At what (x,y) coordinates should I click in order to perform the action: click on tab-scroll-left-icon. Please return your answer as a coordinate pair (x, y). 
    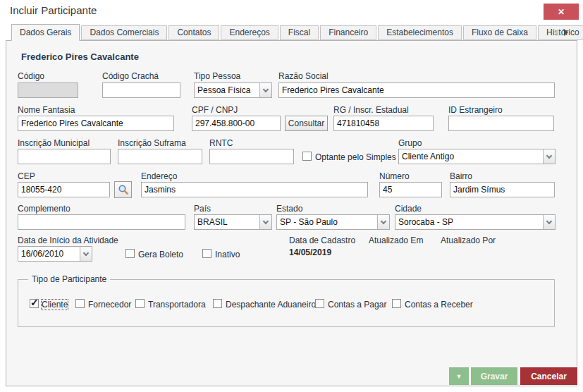
    Looking at the image, I should click on (556, 32).